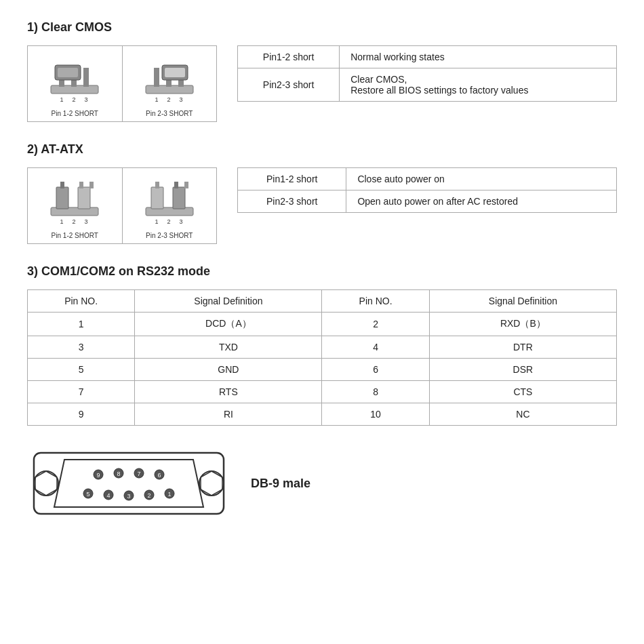 This screenshot has height=644, width=644. Describe the element at coordinates (376, 415) in the screenshot. I see `pin-no: 10` at that location.